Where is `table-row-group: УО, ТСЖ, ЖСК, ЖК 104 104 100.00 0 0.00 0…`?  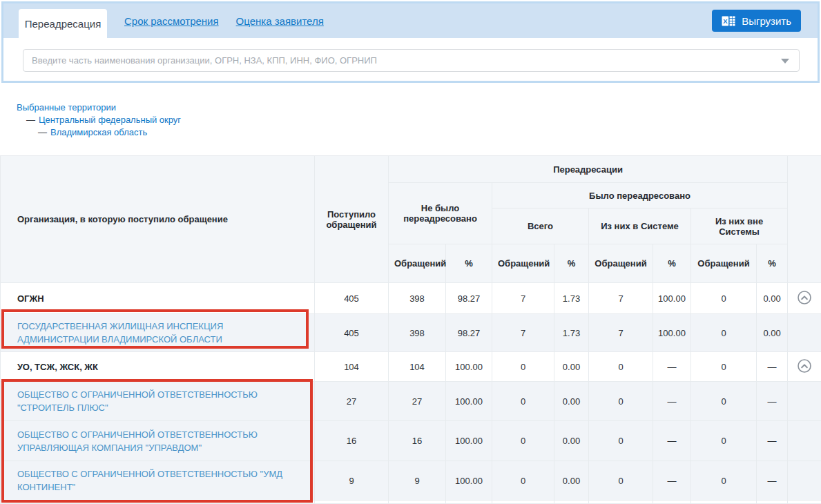 table-row-group: УО, ТСЖ, ЖСК, ЖК 104 104 100.00 0 0.00 0… is located at coordinates (411, 367).